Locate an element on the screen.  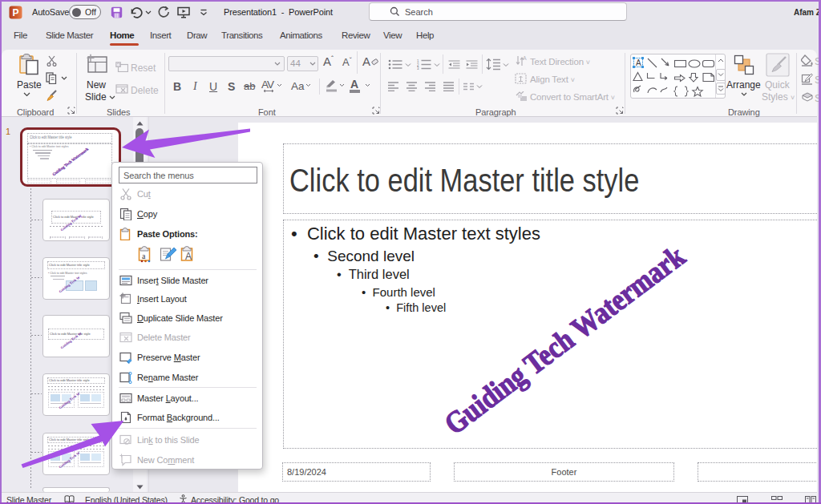
svg-text: 3 is located at coordinates (419, 68).